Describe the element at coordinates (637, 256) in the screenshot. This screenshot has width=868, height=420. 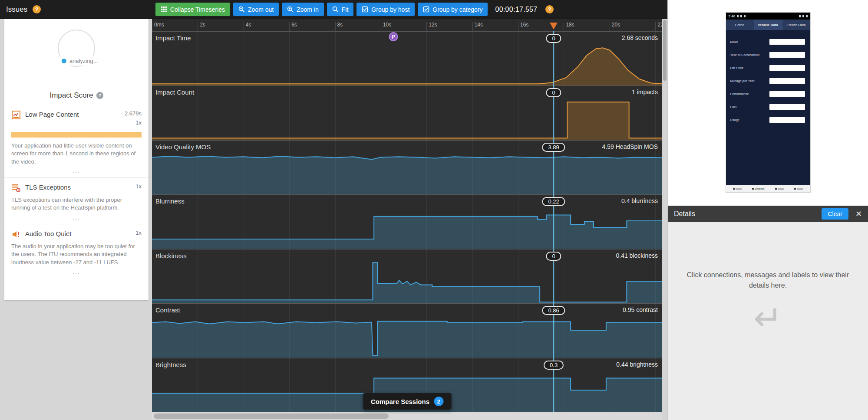
I see `row-max-label: 0.41 blockiness` at that location.